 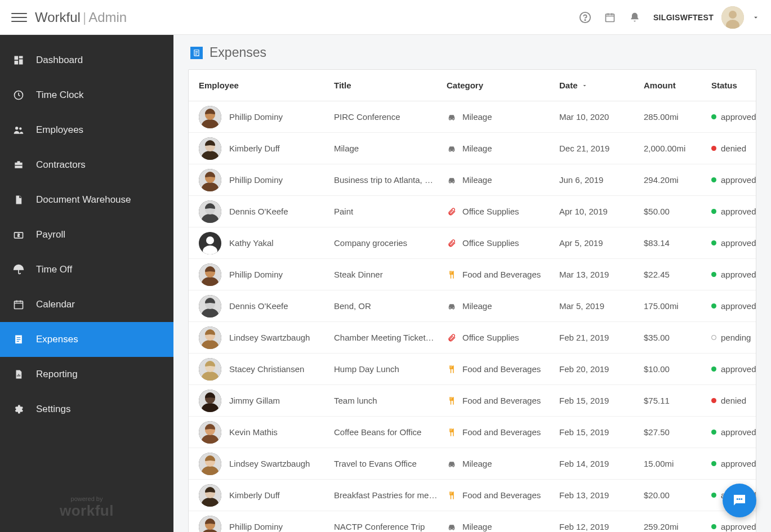 What do you see at coordinates (390, 369) in the screenshot?
I see `expense-title: Hump Day Lunch` at bounding box center [390, 369].